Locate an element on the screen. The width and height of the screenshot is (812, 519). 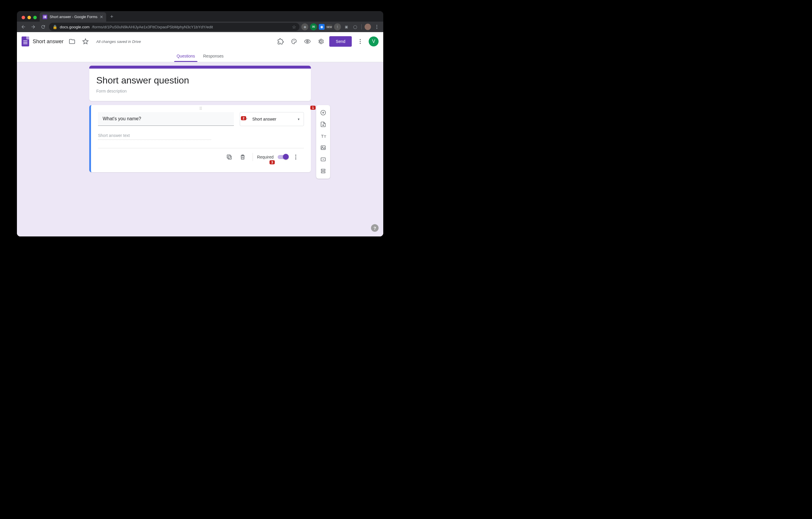
annotation-badge-1: 1 is located at coordinates (313, 108).